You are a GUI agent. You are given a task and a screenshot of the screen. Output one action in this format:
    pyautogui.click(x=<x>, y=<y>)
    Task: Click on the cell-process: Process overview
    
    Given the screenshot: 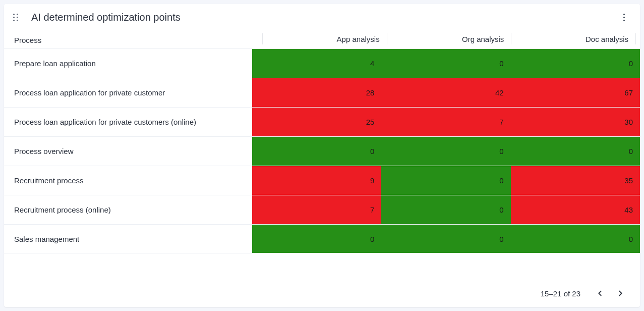 What is the action you would take?
    pyautogui.click(x=128, y=151)
    